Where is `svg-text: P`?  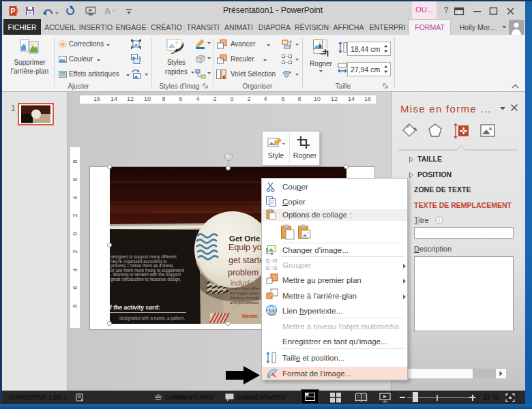
svg-text: P is located at coordinates (14, 11).